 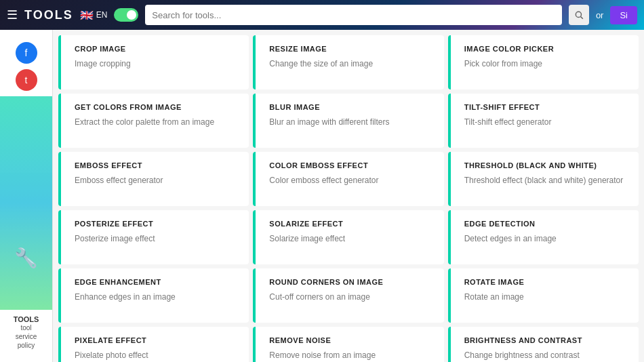 What do you see at coordinates (351, 165) in the screenshot?
I see `tool-title-7: COLOR EMBOSS EFFECT` at bounding box center [351, 165].